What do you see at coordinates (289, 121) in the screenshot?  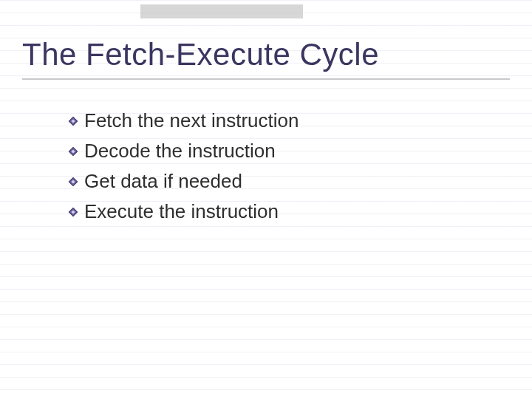 I see `list-item: Fetch the next instruction` at bounding box center [289, 121].